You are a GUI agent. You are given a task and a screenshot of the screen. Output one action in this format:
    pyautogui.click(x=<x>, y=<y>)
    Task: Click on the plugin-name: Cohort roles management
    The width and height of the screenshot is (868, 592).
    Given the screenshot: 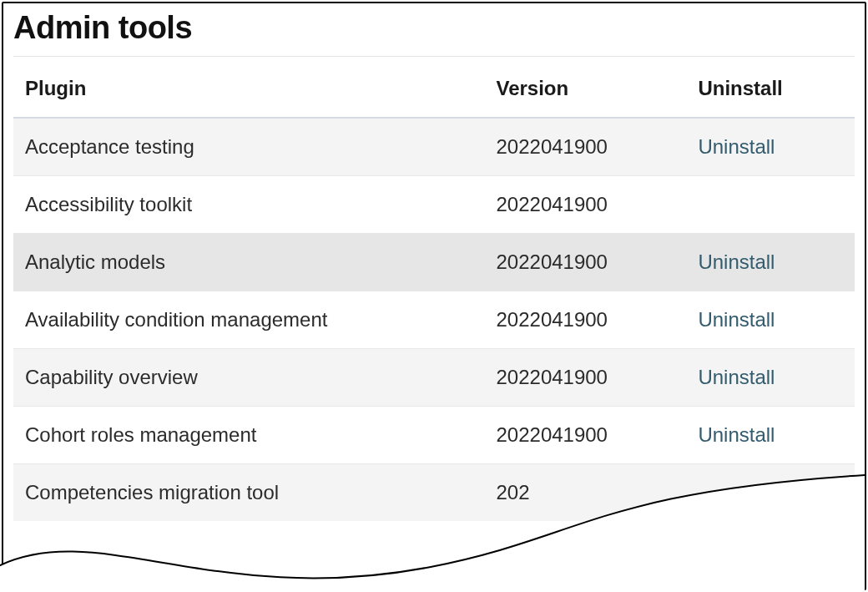 What is the action you would take?
    pyautogui.click(x=249, y=436)
    